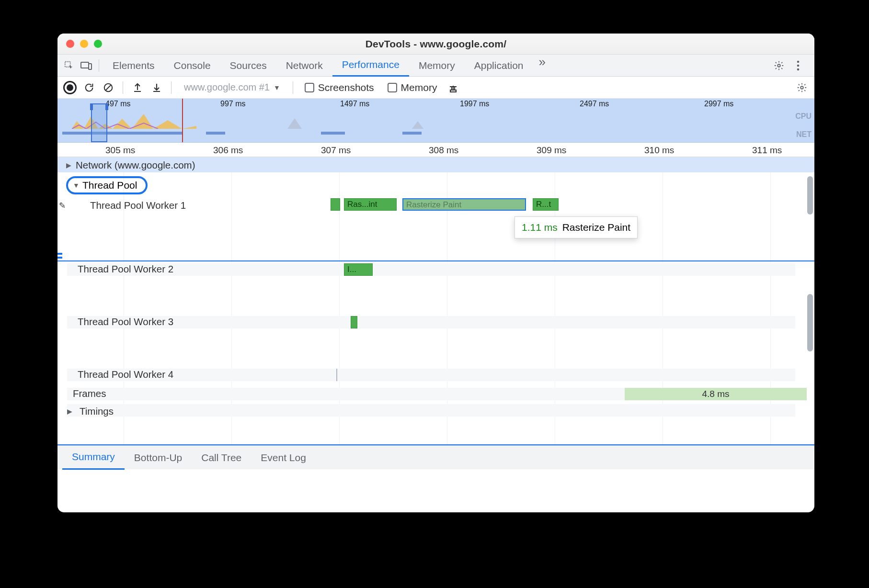  What do you see at coordinates (474, 104) in the screenshot?
I see `overview-tick: 1997 ms` at bounding box center [474, 104].